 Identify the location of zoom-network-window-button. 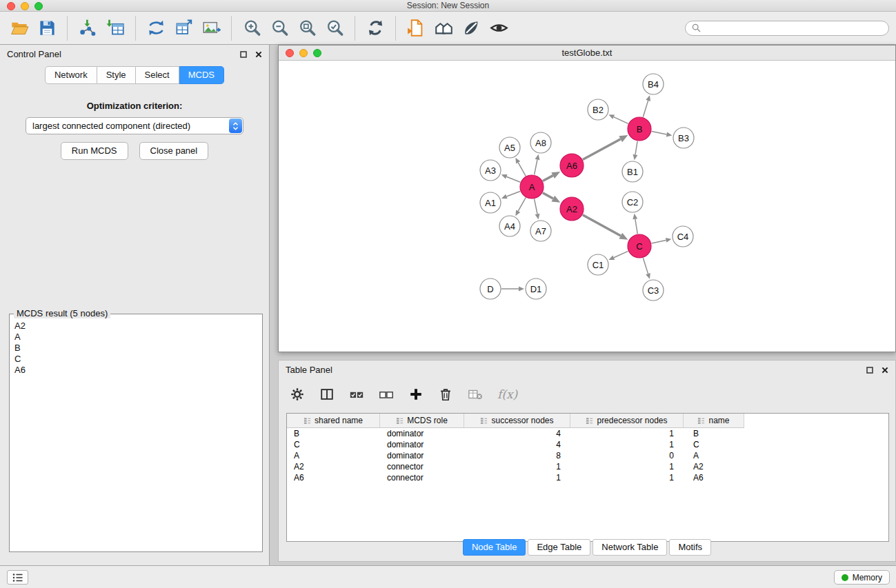
(317, 53).